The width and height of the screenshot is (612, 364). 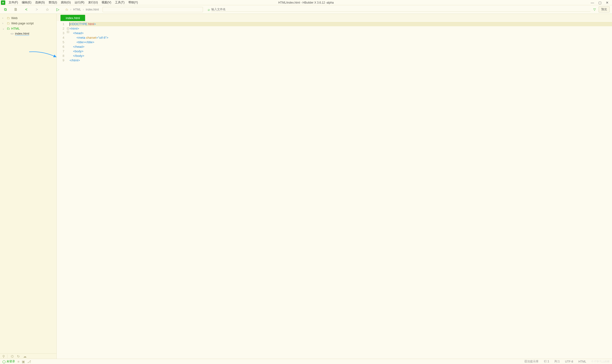 What do you see at coordinates (546, 362) in the screenshot?
I see `cursor-row: 行:1` at bounding box center [546, 362].